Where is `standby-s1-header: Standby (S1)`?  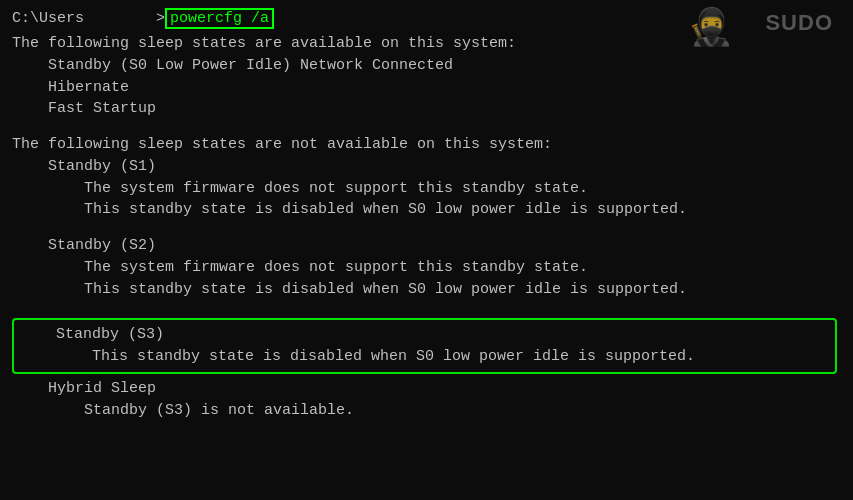
standby-s1-header: Standby (S1) is located at coordinates (426, 167).